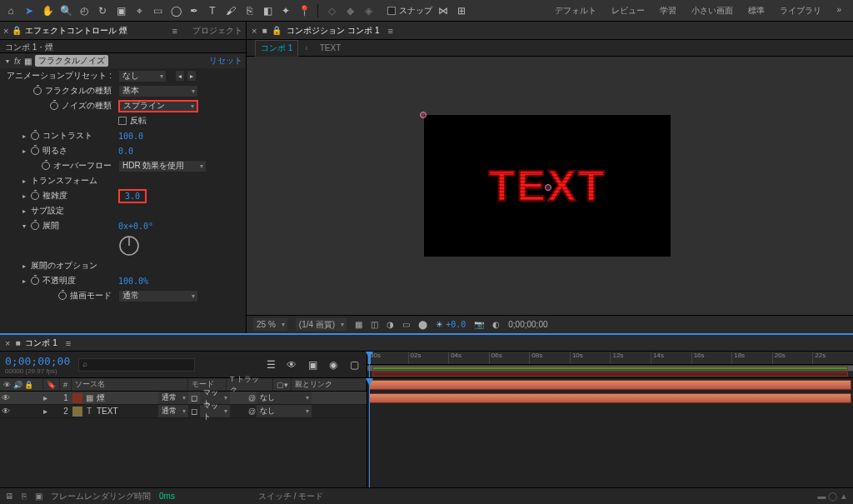 The width and height of the screenshot is (853, 504). What do you see at coordinates (528, 325) in the screenshot?
I see `viewer-time: 0;00;00;00` at bounding box center [528, 325].